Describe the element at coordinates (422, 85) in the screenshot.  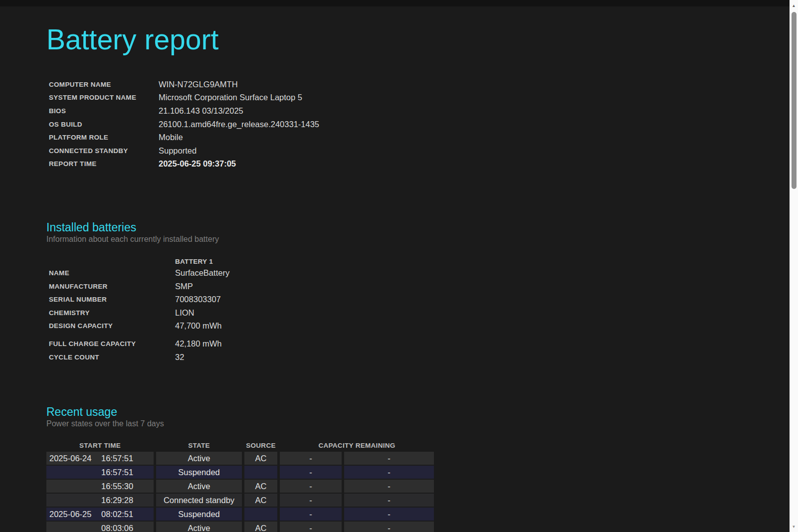
I see `info-row: COMPUTER NAME WIN-N72GLG9AMTH` at that location.